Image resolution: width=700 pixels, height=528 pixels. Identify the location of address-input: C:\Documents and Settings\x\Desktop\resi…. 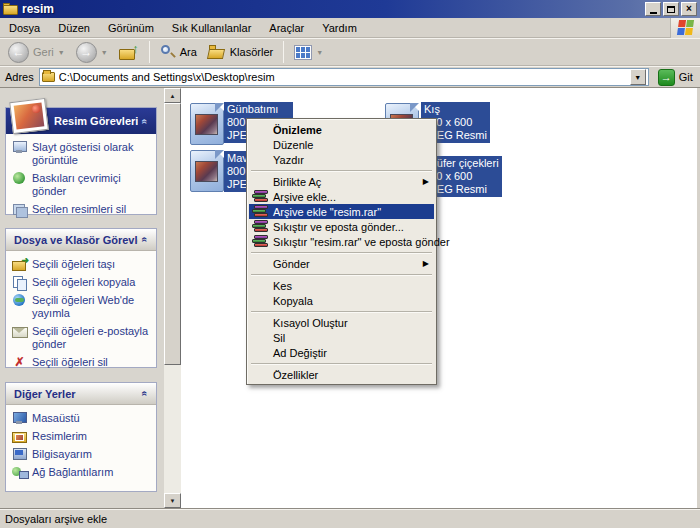
(344, 77).